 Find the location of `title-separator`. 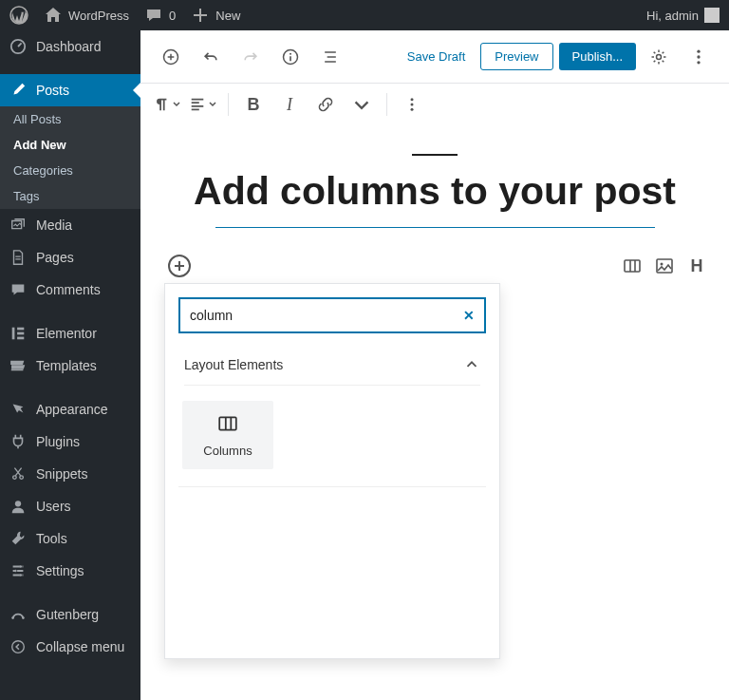

title-separator is located at coordinates (435, 155).